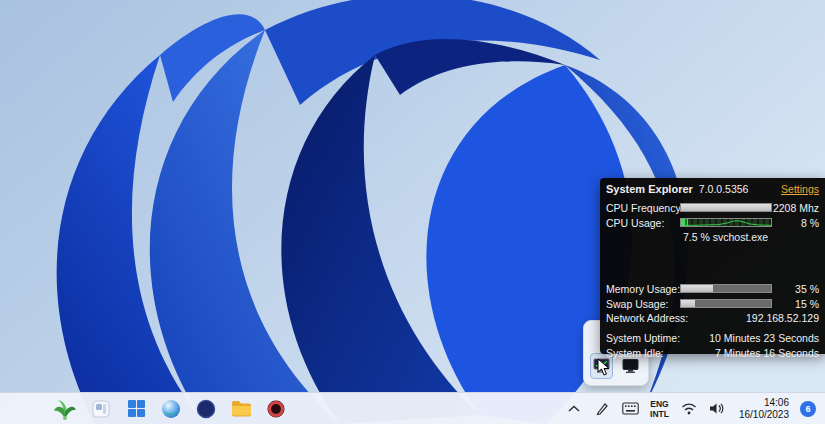 This screenshot has width=825, height=424. I want to click on memory-usage-bar, so click(726, 288).